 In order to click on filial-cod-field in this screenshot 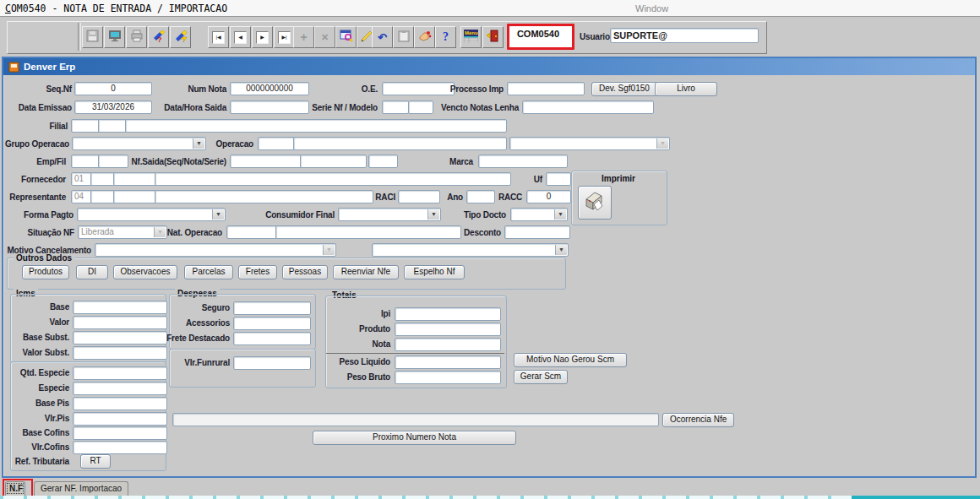, I will do `click(113, 126)`.